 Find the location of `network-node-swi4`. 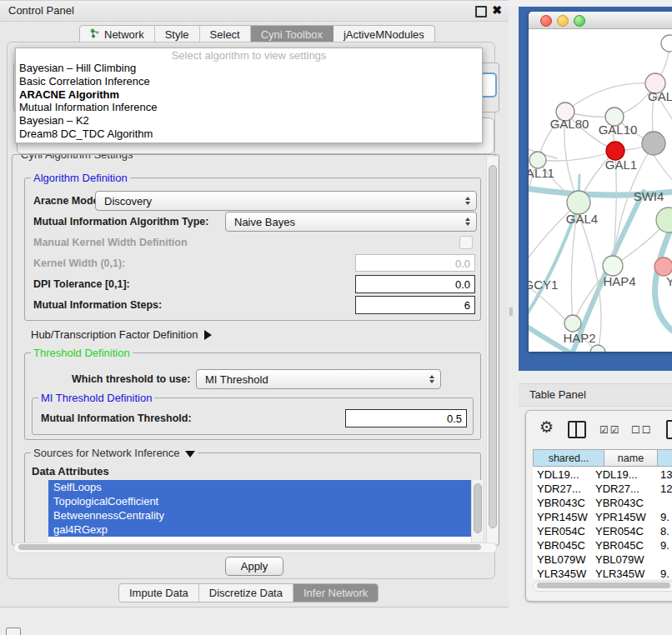

network-node-swi4 is located at coordinates (664, 220).